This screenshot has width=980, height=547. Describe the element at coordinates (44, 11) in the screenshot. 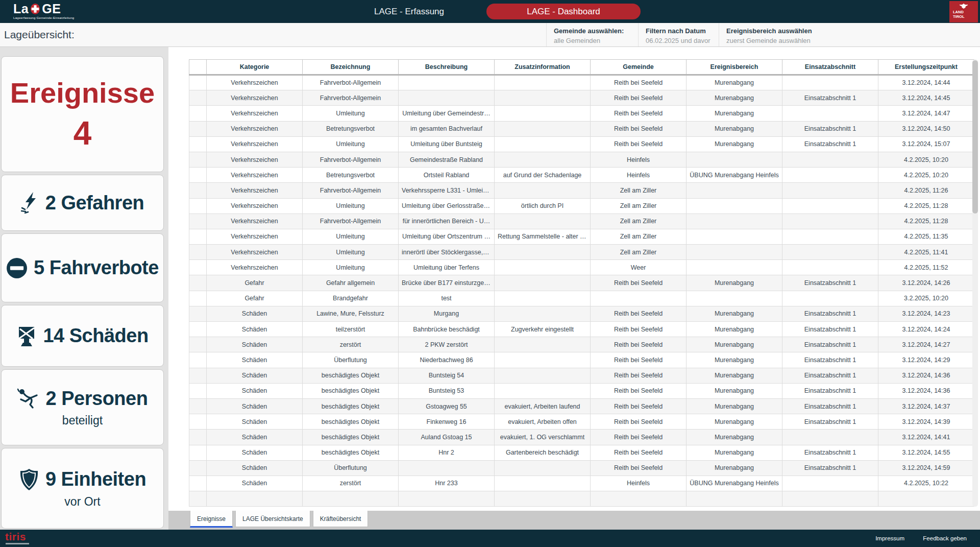

I see `lage-logo: La GE Lageerfassung Gemeinde-Einsatzleit…` at that location.